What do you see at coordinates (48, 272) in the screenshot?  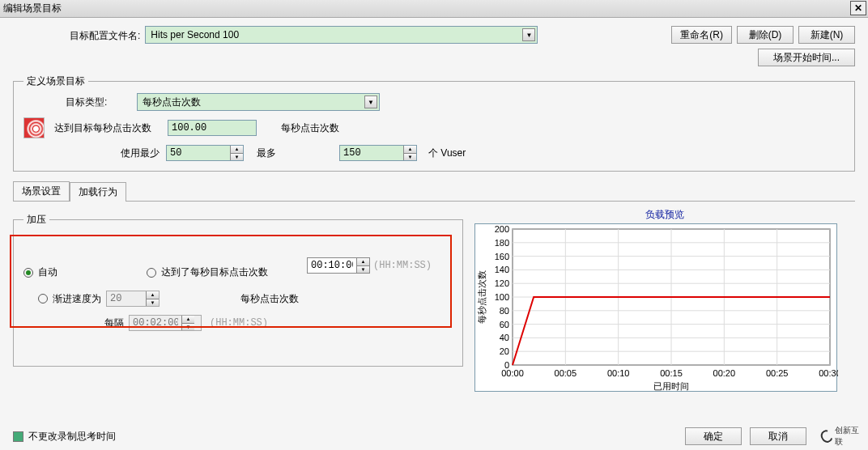 I see `auto-label: 自动` at bounding box center [48, 272].